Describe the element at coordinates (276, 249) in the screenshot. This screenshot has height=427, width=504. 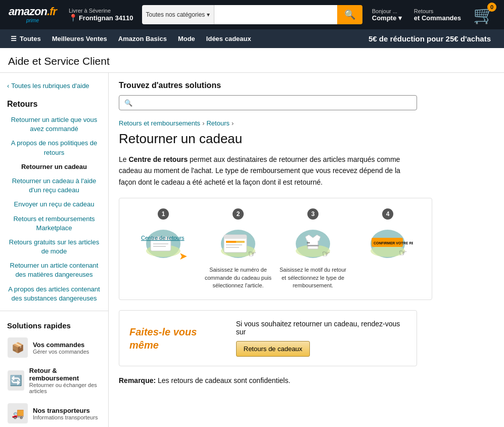
I see `steps-row: 1 Centre de retours ➤` at that location.